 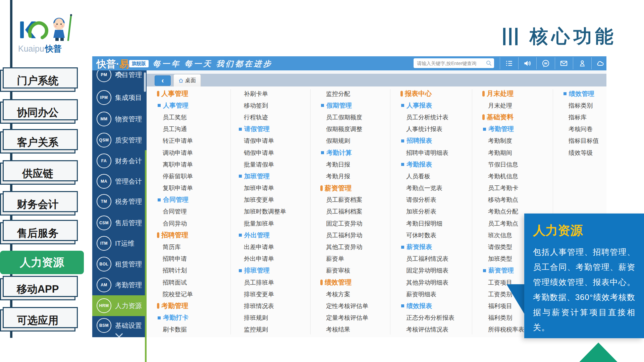 What do you see at coordinates (276, 129) in the screenshot?
I see `group-heading: 请假管理` at bounding box center [276, 129].